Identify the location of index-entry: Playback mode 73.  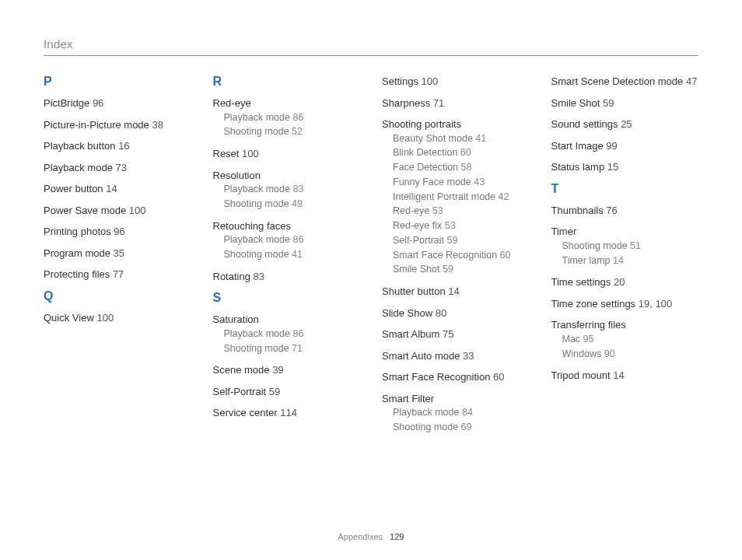
(117, 168).